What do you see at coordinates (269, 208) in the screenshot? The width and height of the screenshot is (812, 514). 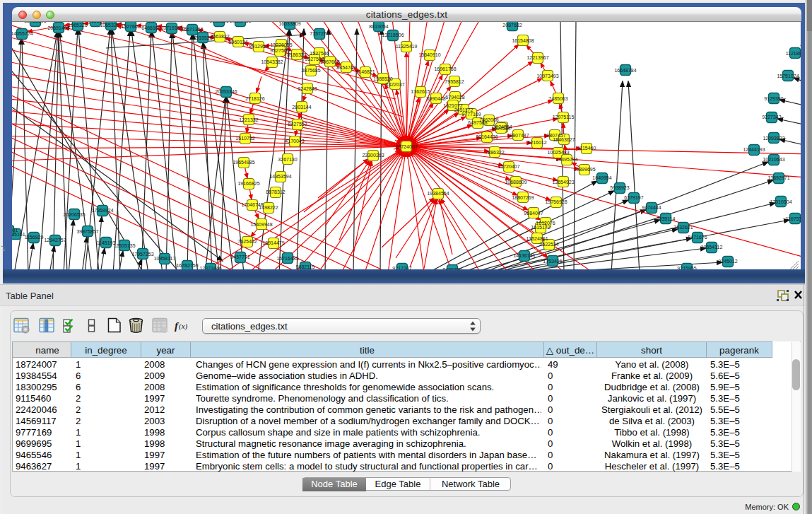 I see `svg-text: 1498222` at bounding box center [269, 208].